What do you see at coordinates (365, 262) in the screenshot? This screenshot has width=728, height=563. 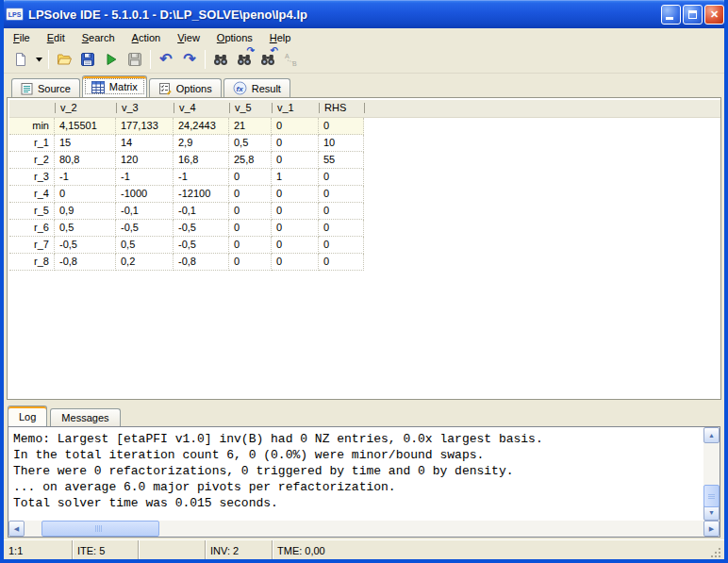 I see `matrix-row-r_8: r_8-0,80,2-0,8000` at bounding box center [365, 262].